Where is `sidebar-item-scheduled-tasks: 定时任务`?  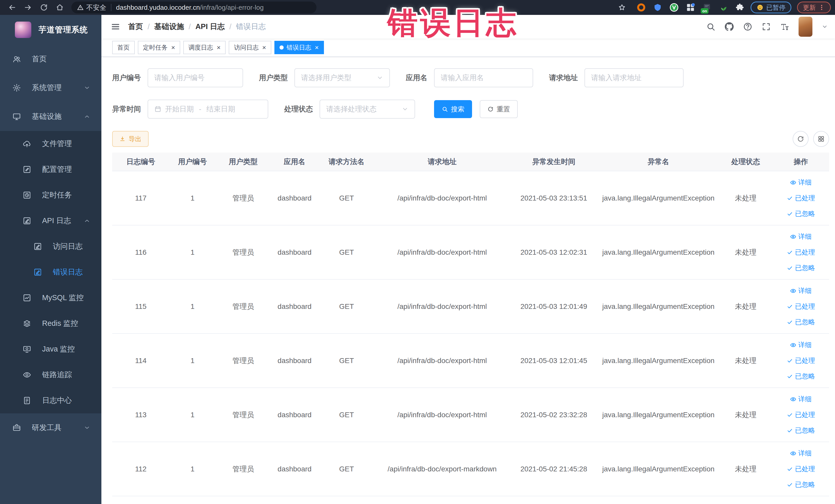
sidebar-item-scheduled-tasks: 定时任务 is located at coordinates (51, 195).